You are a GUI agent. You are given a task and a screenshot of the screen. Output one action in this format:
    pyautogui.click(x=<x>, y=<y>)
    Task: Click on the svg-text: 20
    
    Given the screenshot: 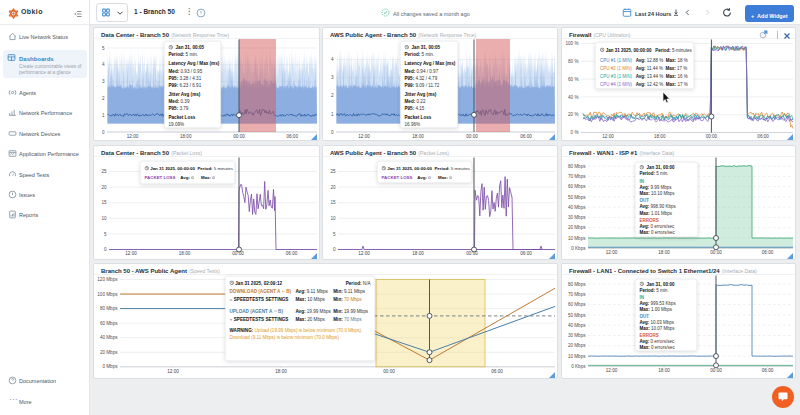 What is the action you would take?
    pyautogui.click(x=333, y=188)
    